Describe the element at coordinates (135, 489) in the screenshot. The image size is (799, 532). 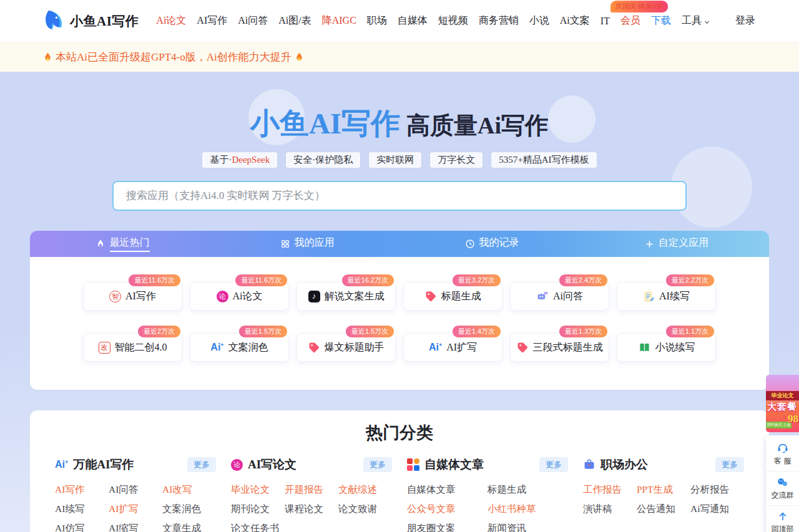
I see `category-item: AI问答` at that location.